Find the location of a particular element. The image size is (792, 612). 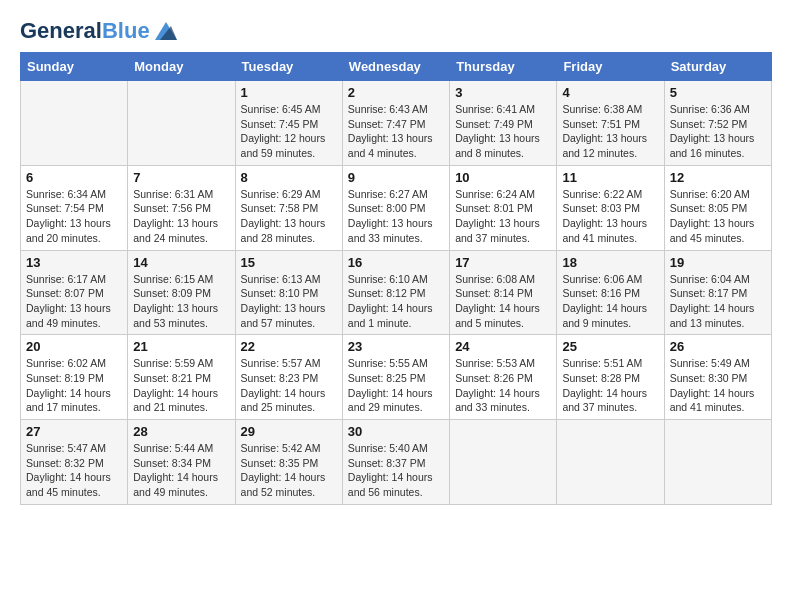

day-number: 6 is located at coordinates (74, 178).